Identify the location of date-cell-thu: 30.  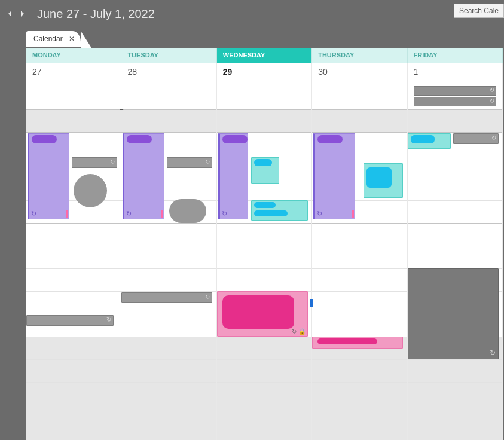
(360, 86).